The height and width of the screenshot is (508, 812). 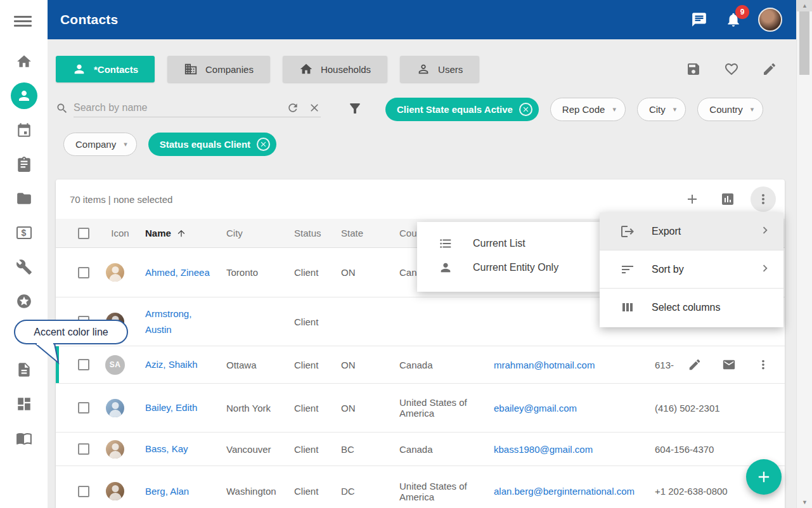 What do you see at coordinates (614, 109) in the screenshot?
I see `chevron-down-icon: ▾` at bounding box center [614, 109].